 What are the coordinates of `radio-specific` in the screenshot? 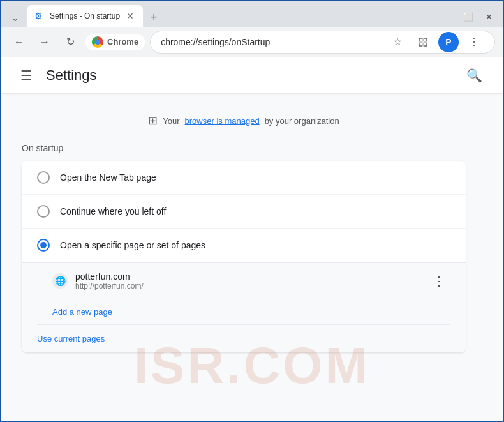 It's located at (43, 245).